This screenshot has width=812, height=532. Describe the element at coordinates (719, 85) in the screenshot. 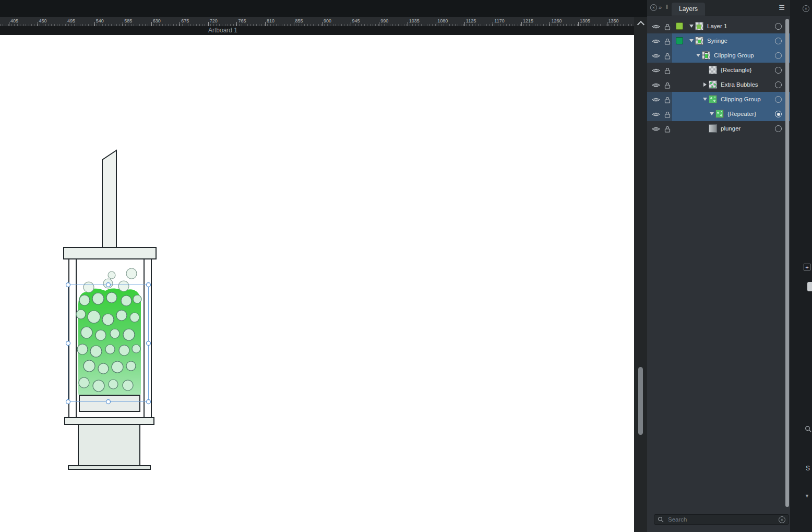

I see `layer-row: Extra Bubbles` at that location.